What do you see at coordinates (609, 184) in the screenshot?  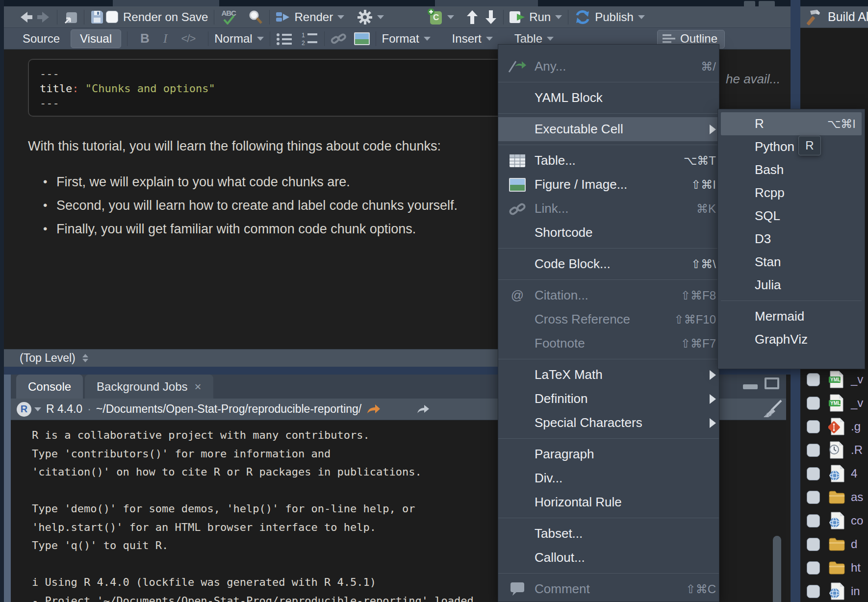 I see `menu-item-figure-image: Figure / Image...⇧⌘I` at bounding box center [609, 184].